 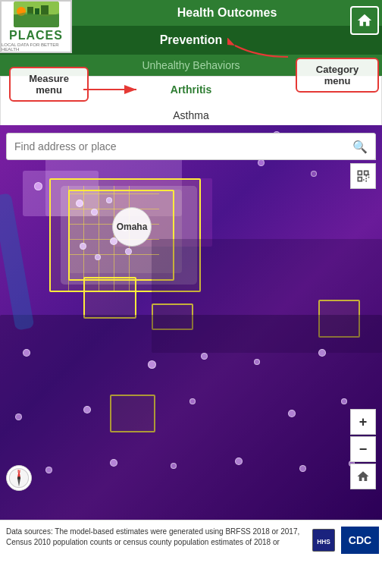 What do you see at coordinates (227, 13) in the screenshot?
I see `health-outcomes-tab: Health Outcomes` at bounding box center [227, 13].